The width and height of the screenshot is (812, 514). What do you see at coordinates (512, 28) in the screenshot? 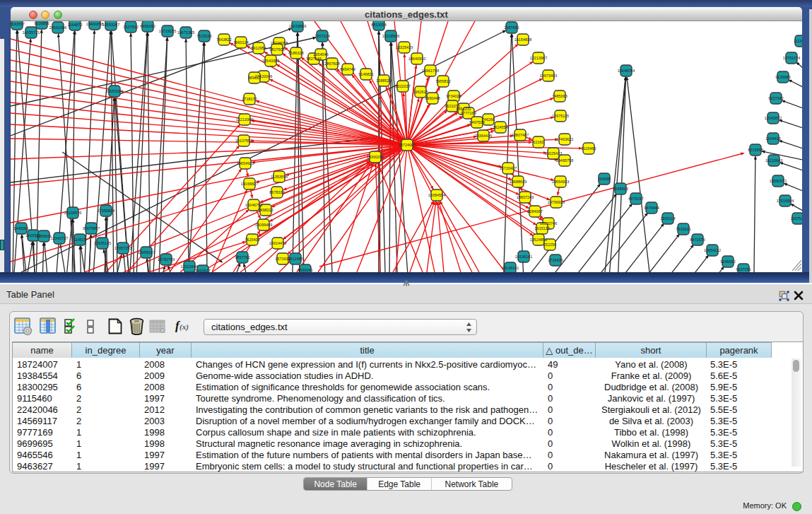
I see `svg-text: 2687682` at bounding box center [512, 28].